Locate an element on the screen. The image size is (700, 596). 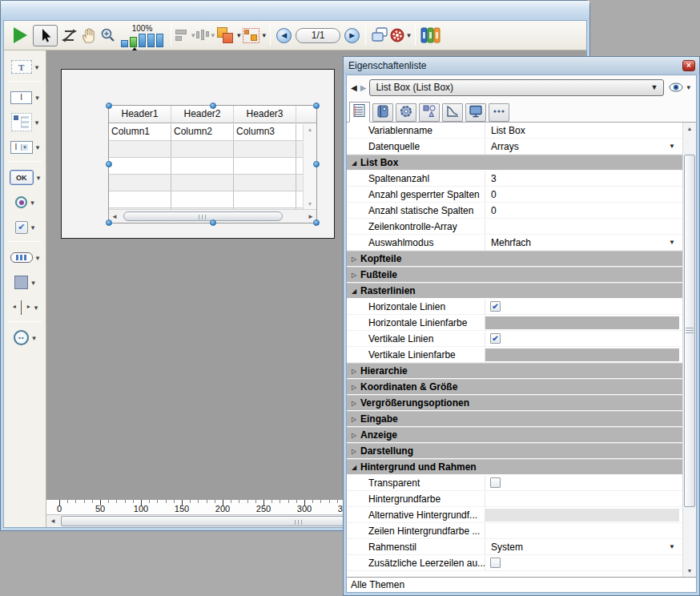
previous-page-button: ◀ is located at coordinates (284, 35).